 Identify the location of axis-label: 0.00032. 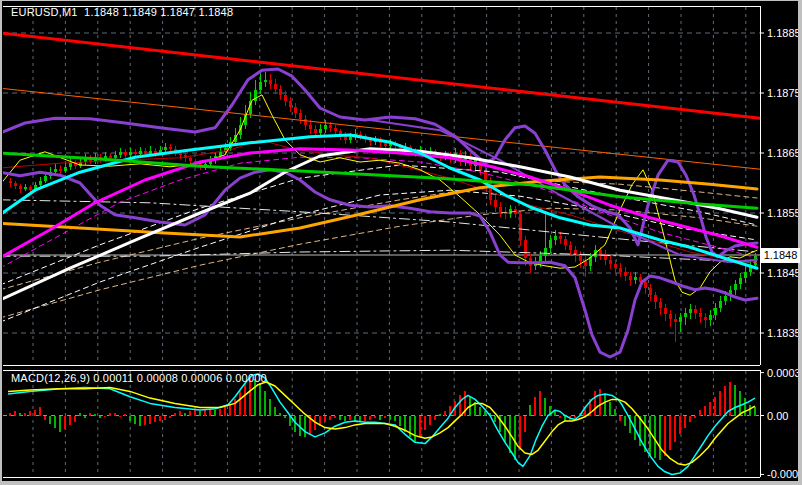
(782, 373).